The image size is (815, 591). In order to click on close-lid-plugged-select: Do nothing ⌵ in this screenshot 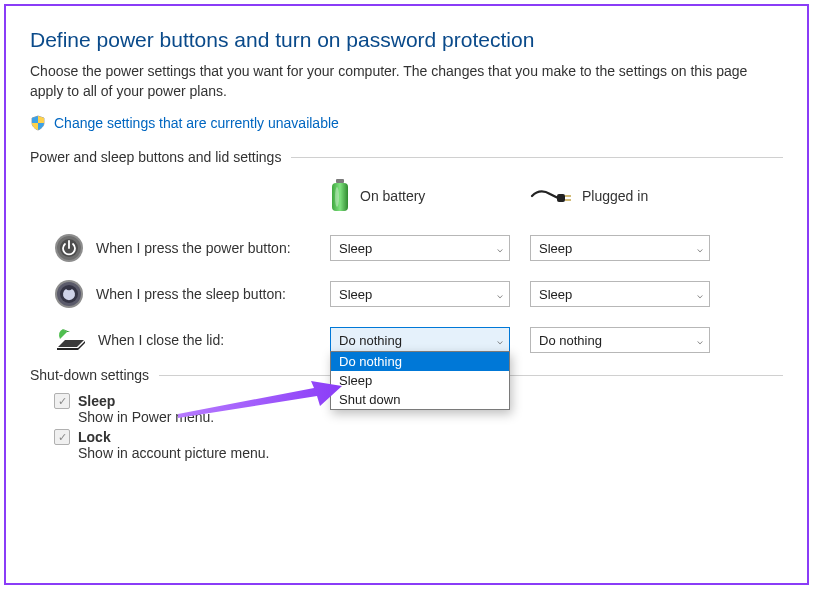, I will do `click(620, 340)`.